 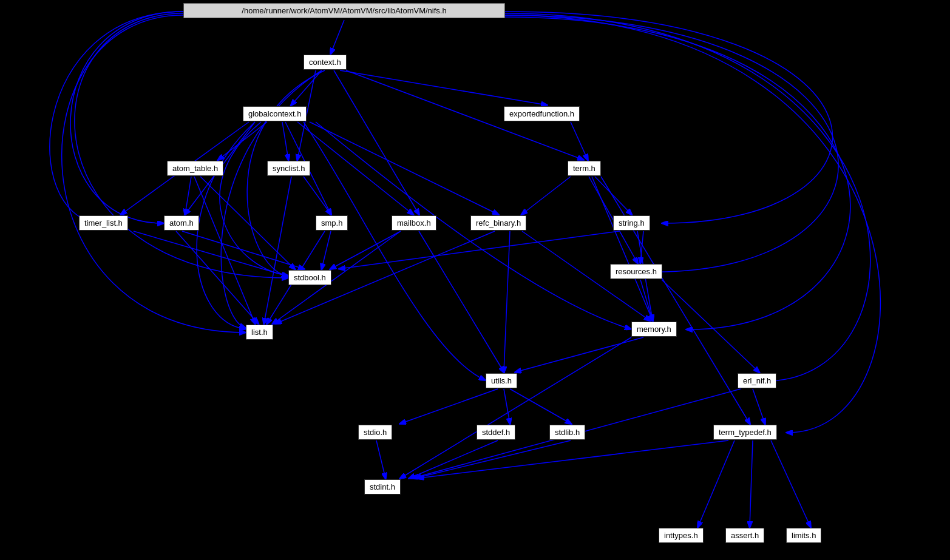 I want to click on node-limits-label: limits.h, so click(x=804, y=535).